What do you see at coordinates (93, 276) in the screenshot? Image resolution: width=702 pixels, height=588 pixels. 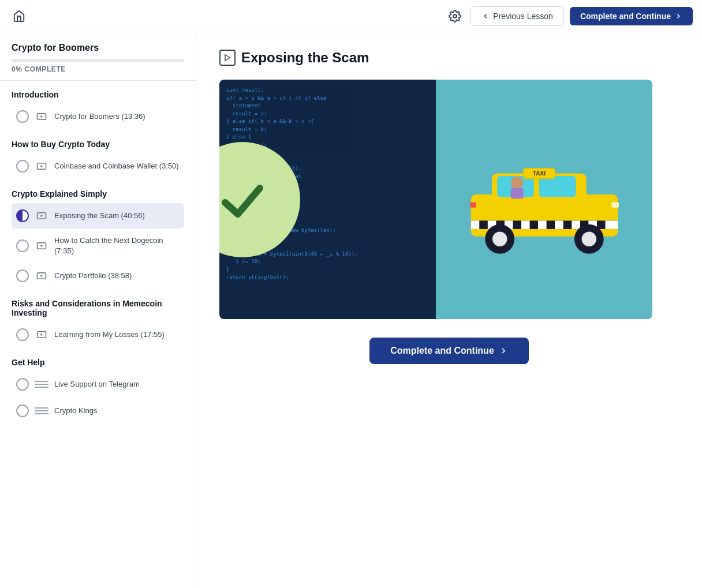 I see `lesson-label: Crypto Portfolio (38:58)` at bounding box center [93, 276].